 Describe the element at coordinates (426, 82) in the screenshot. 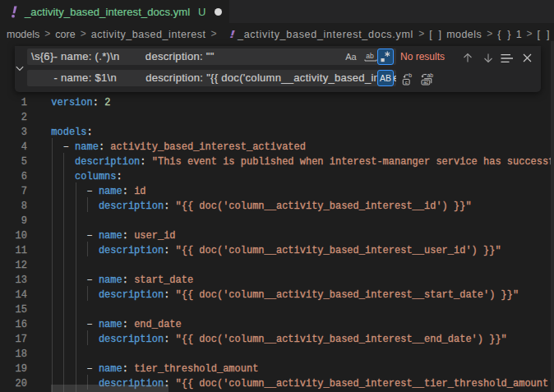

I see `svg-text: ac` at that location.